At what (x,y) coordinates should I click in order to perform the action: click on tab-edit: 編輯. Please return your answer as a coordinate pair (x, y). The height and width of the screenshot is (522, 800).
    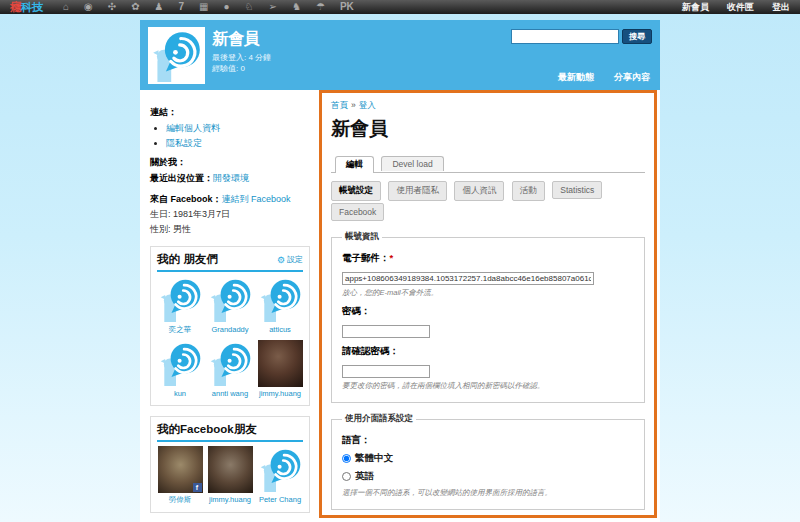
    Looking at the image, I should click on (354, 164).